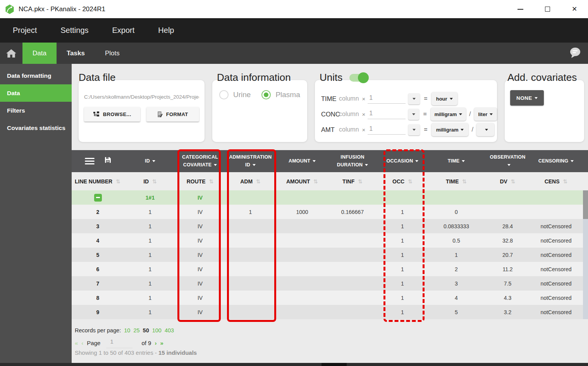 The width and height of the screenshot is (588, 366). What do you see at coordinates (349, 114) in the screenshot?
I see `column-label: column` at bounding box center [349, 114].